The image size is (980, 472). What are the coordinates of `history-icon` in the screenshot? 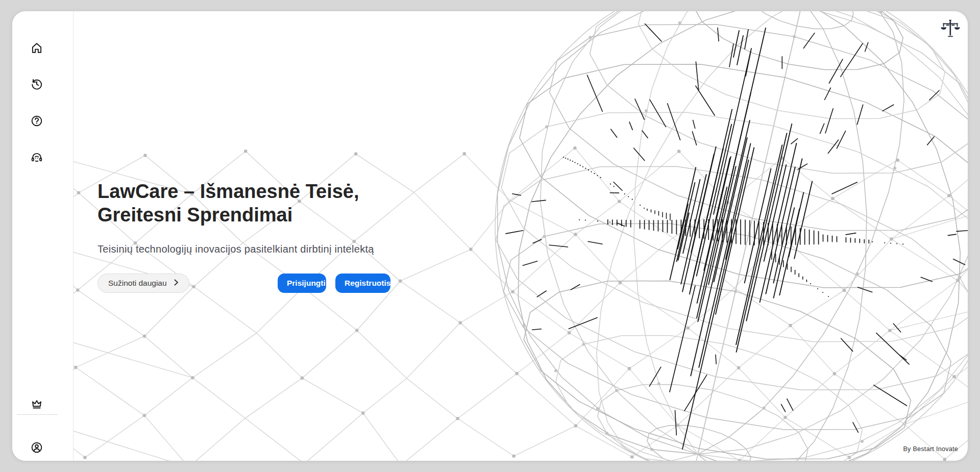 It's located at (37, 84).